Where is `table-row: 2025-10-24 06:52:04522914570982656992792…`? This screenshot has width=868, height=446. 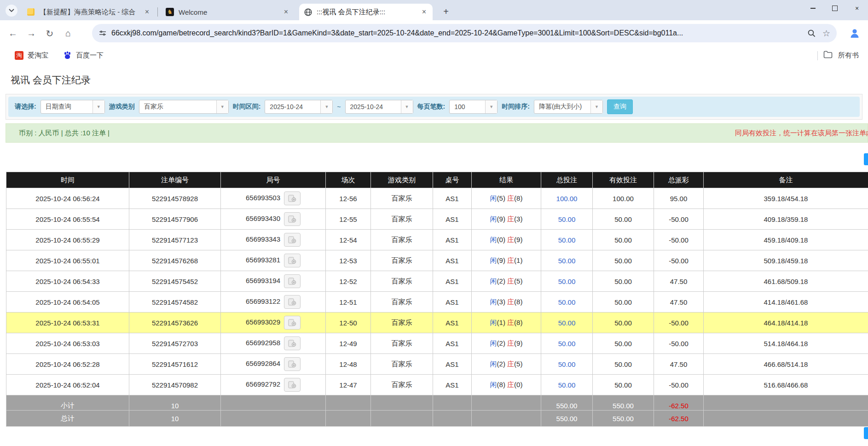 table-row: 2025-10-24 06:52:04522914570982656992792… is located at coordinates (437, 385).